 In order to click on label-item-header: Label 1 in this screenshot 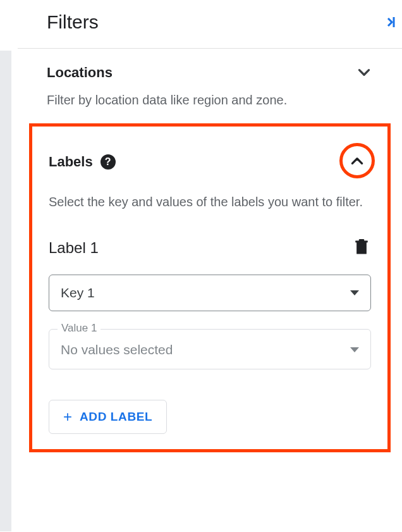, I will do `click(210, 248)`.